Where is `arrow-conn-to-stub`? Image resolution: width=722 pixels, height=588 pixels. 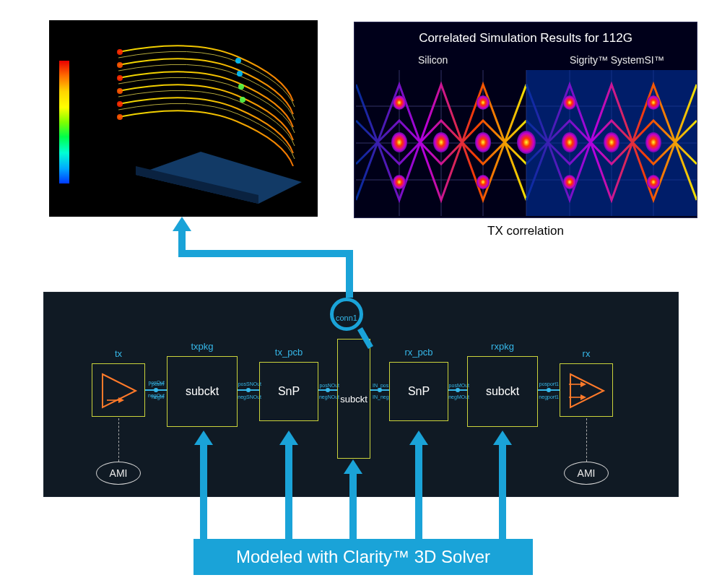
arrow-conn-to-stub is located at coordinates (182, 243).